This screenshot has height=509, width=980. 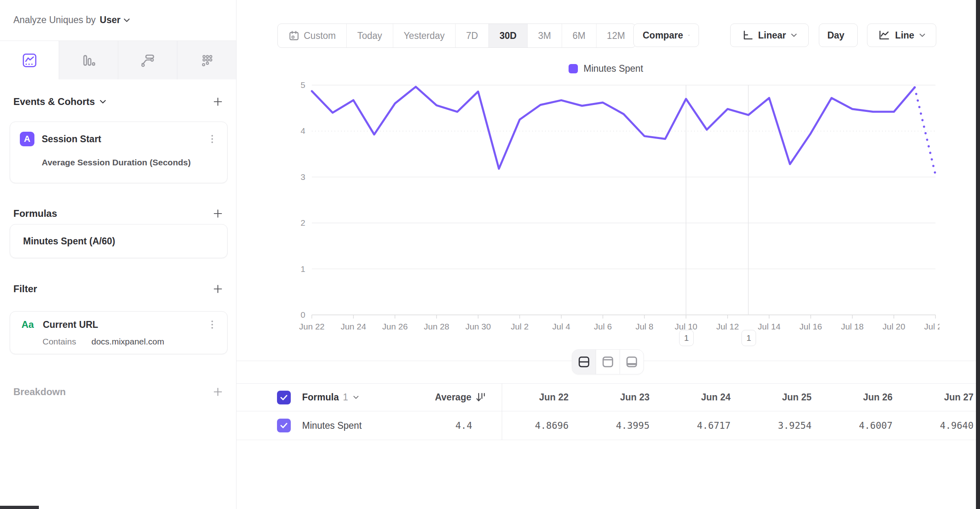 What do you see at coordinates (940, 397) in the screenshot?
I see `date-column-header: Jun 27` at bounding box center [940, 397].